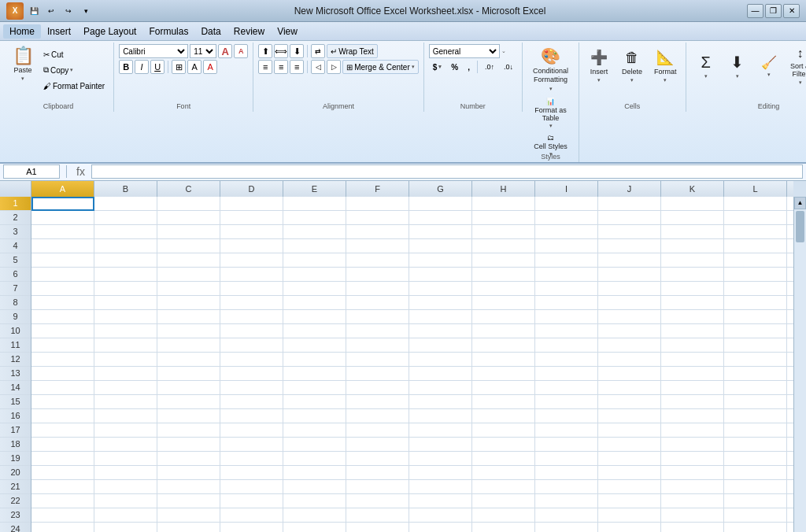  What do you see at coordinates (567, 189) in the screenshot?
I see `col-header-i: I` at bounding box center [567, 189].